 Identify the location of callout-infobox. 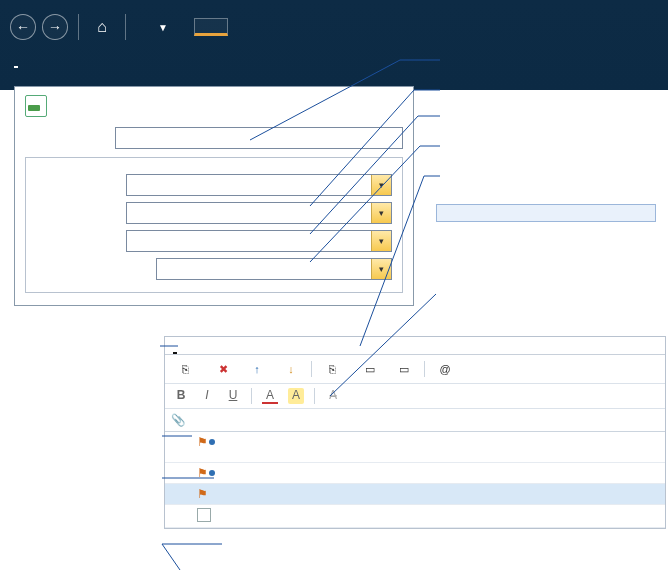
(546, 213).